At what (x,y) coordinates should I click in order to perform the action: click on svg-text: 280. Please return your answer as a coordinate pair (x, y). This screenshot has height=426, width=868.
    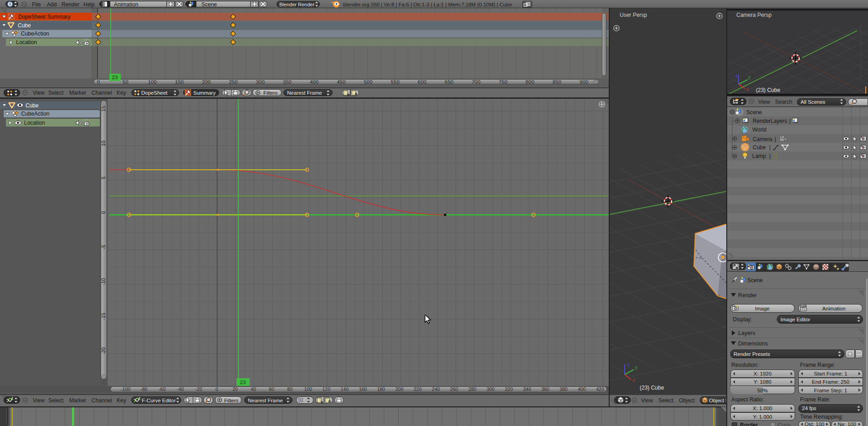
    Looking at the image, I should click on (473, 389).